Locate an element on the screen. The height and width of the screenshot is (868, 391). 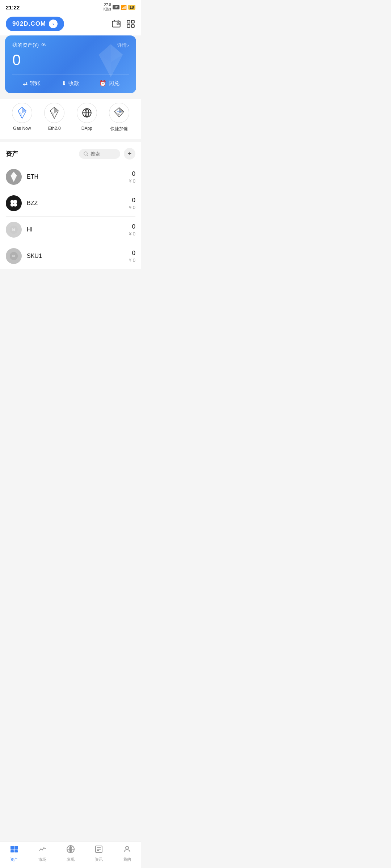
quick-chain-icon-wrap: EVM ∨∨ is located at coordinates (119, 113).